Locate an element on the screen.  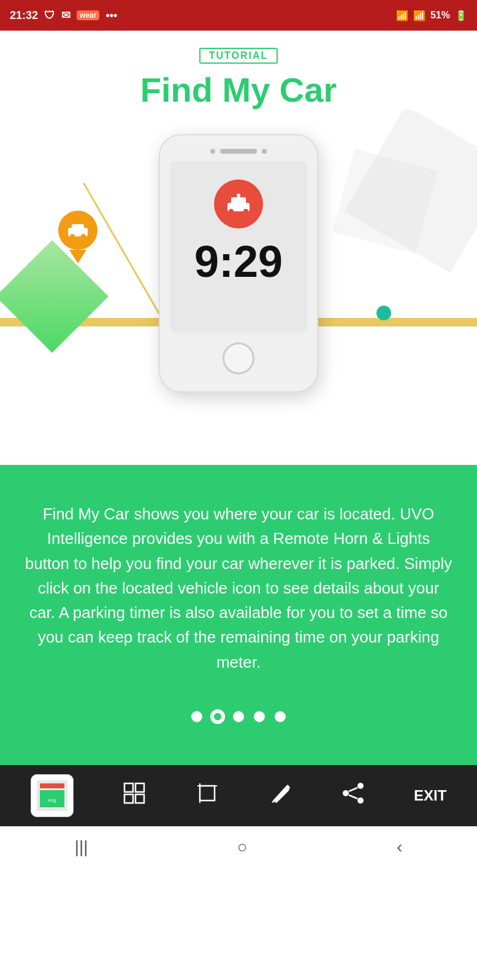
wifi-icon: 📶 is located at coordinates (402, 16).